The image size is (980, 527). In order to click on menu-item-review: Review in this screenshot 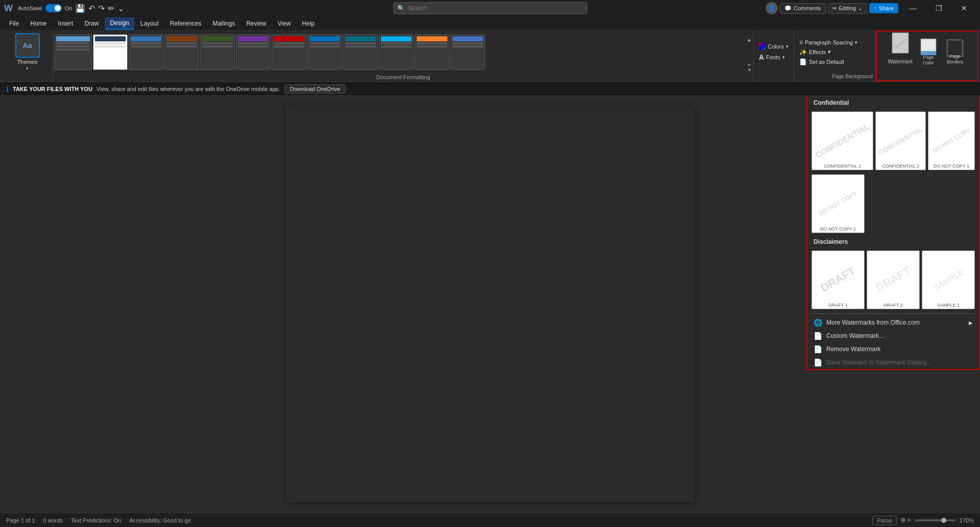, I will do `click(256, 24)`.